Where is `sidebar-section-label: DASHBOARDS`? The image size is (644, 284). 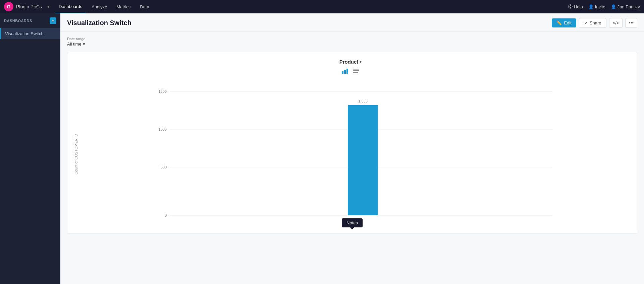 sidebar-section-label: DASHBOARDS is located at coordinates (18, 21).